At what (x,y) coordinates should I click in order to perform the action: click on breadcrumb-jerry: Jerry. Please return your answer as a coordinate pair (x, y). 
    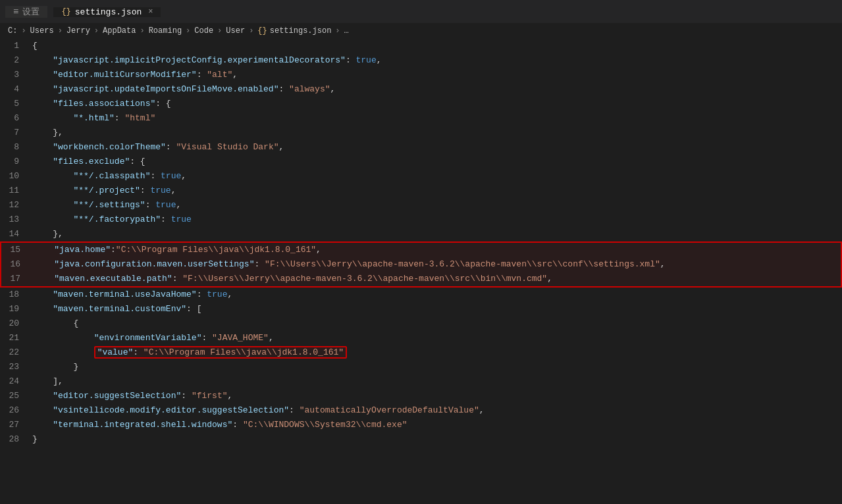
    Looking at the image, I should click on (78, 31).